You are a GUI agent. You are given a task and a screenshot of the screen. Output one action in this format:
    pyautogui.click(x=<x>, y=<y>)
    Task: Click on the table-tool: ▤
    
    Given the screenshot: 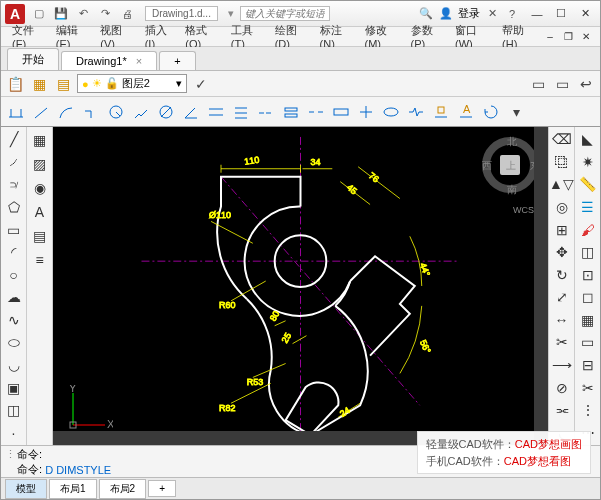 What is the action you would take?
    pyautogui.click(x=40, y=236)
    